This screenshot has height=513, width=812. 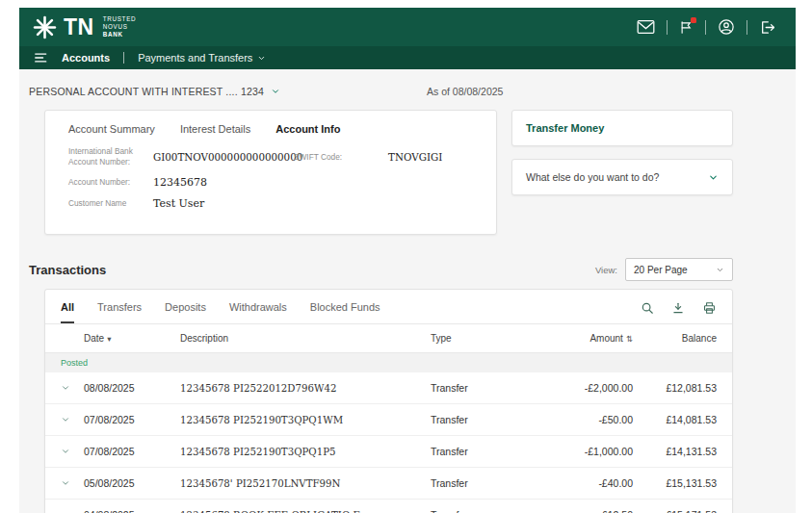 I want to click on table-row: 07/08/2025 12345678 PI252190T3QPQ1P5 Tra…, so click(x=389, y=452).